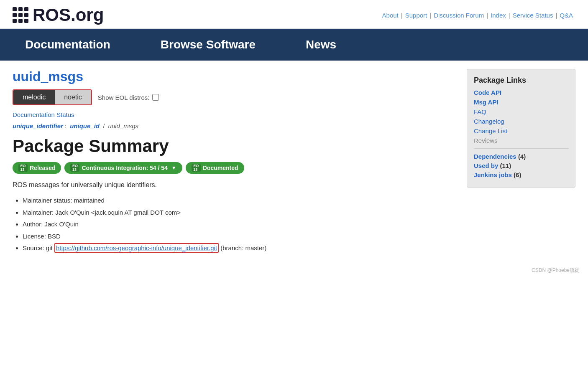 Image resolution: width=588 pixels, height=378 pixels. Describe the element at coordinates (233, 126) in the screenshot. I see `breadcrumb: unique_identifier: unique_id / uuid_msgs` at that location.